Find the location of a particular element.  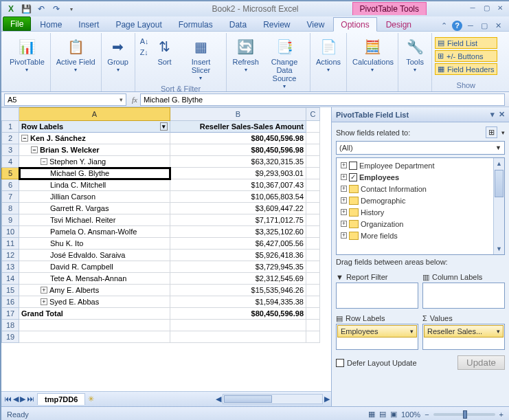

cell: Row Labels▾ is located at coordinates (95, 126).